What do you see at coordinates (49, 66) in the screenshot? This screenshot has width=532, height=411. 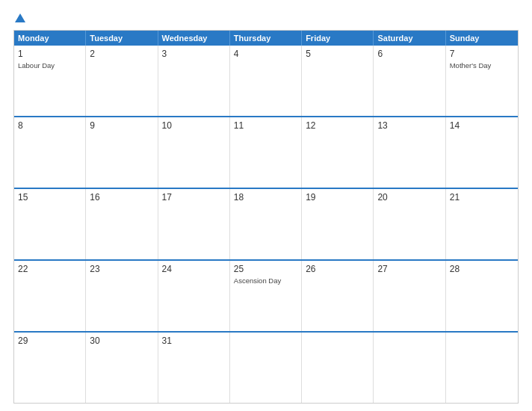 I see `day-event: Labour Day` at bounding box center [49, 66].